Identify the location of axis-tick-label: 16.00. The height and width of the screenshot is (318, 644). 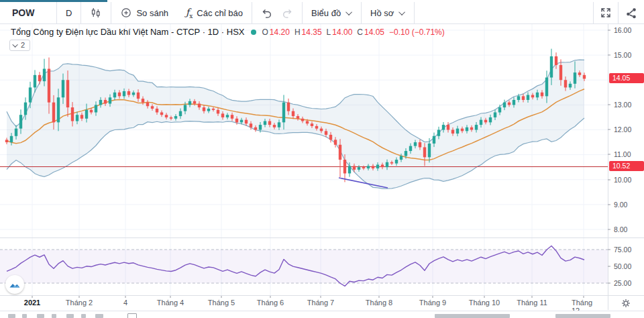
(623, 30).